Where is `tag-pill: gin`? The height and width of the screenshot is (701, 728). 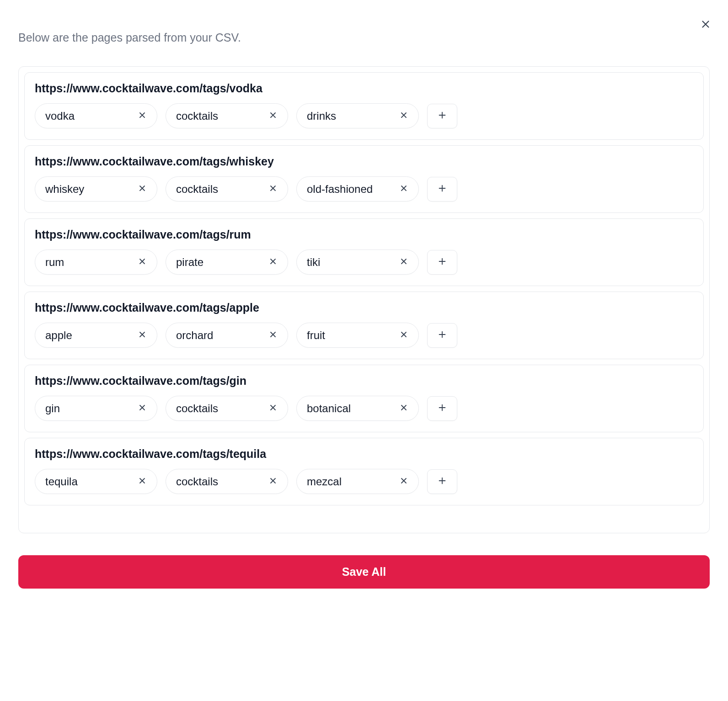 tag-pill: gin is located at coordinates (96, 409).